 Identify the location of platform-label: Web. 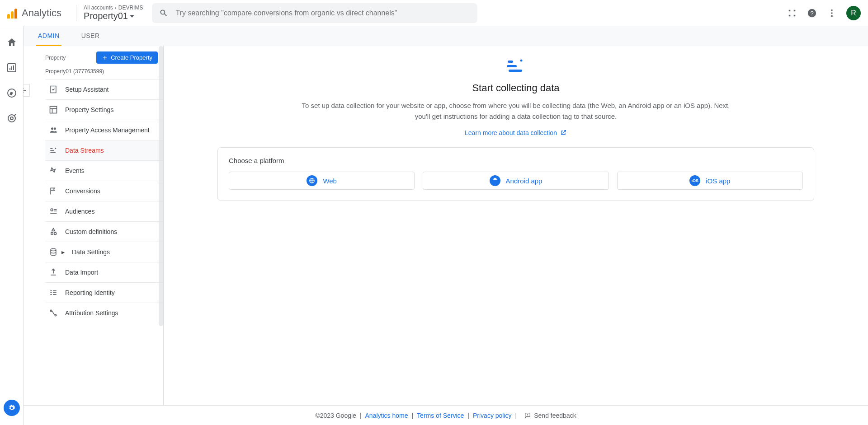
(330, 181).